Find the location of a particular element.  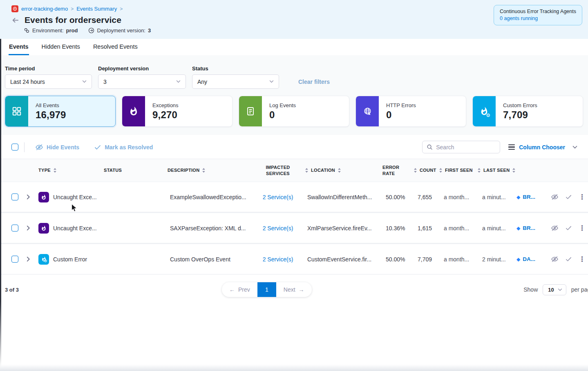

ticket-label: BR... is located at coordinates (529, 228).